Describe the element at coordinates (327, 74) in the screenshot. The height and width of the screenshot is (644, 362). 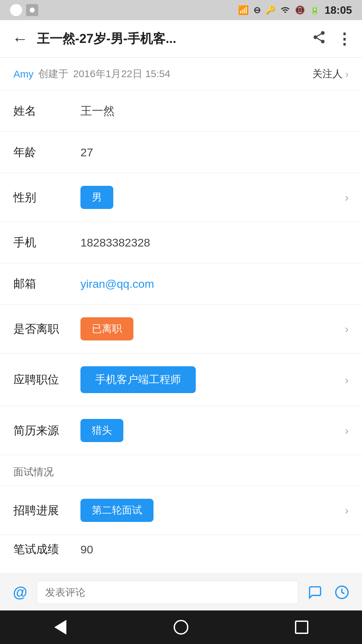
I see `followers-label: 关注人` at that location.